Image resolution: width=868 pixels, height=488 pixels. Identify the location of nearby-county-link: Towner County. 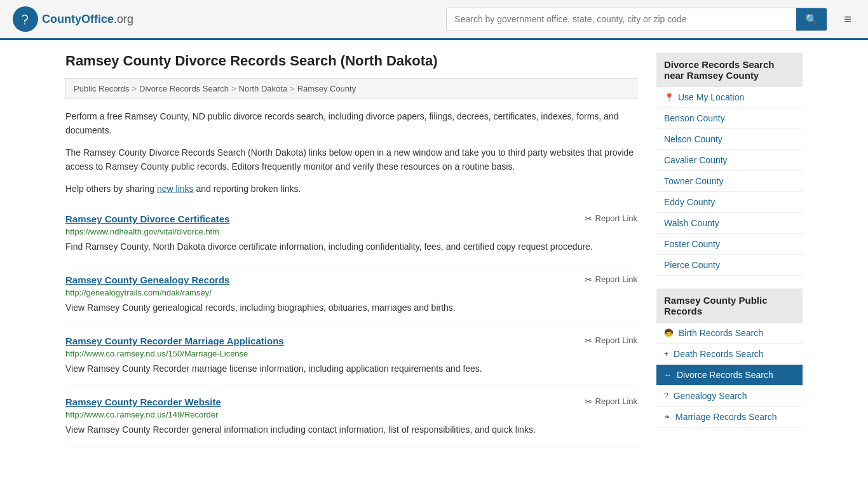
(729, 181).